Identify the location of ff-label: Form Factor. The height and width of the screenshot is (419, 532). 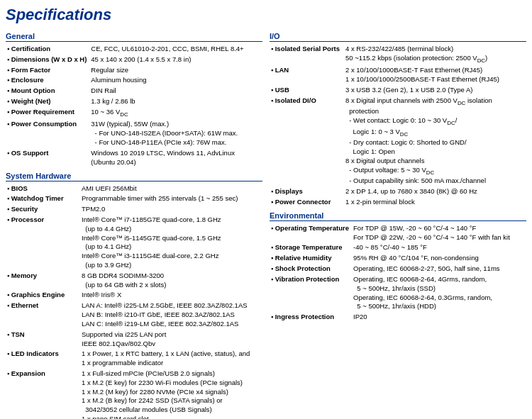
(48, 71).